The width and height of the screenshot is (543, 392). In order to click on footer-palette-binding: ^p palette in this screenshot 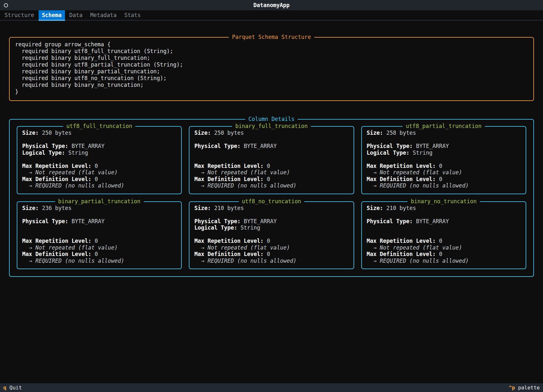, I will do `click(524, 388)`.